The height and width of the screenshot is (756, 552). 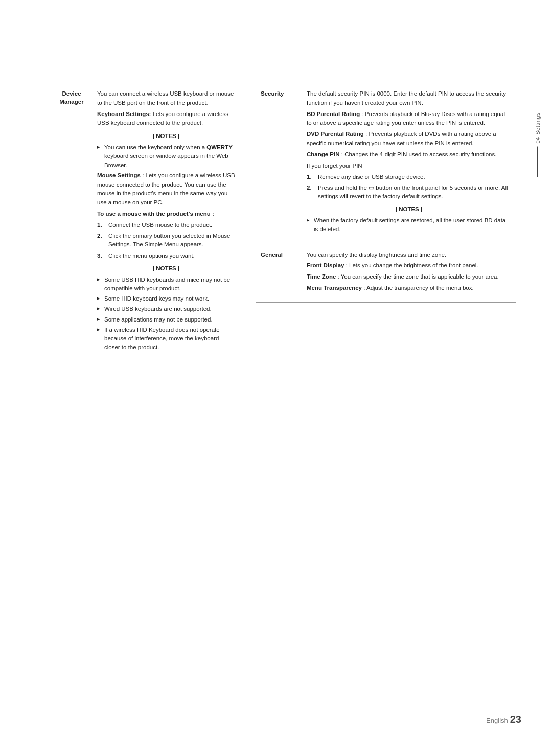 I want to click on forgot-pin: If you forget your PIN, so click(x=409, y=166).